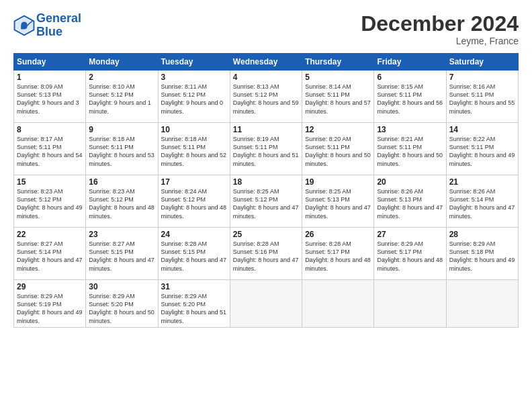 The width and height of the screenshot is (532, 411). What do you see at coordinates (338, 99) in the screenshot?
I see `day-info: Sunrise: 8:14 AMSunset: 5:11 PMDaylight:…` at bounding box center [338, 99].